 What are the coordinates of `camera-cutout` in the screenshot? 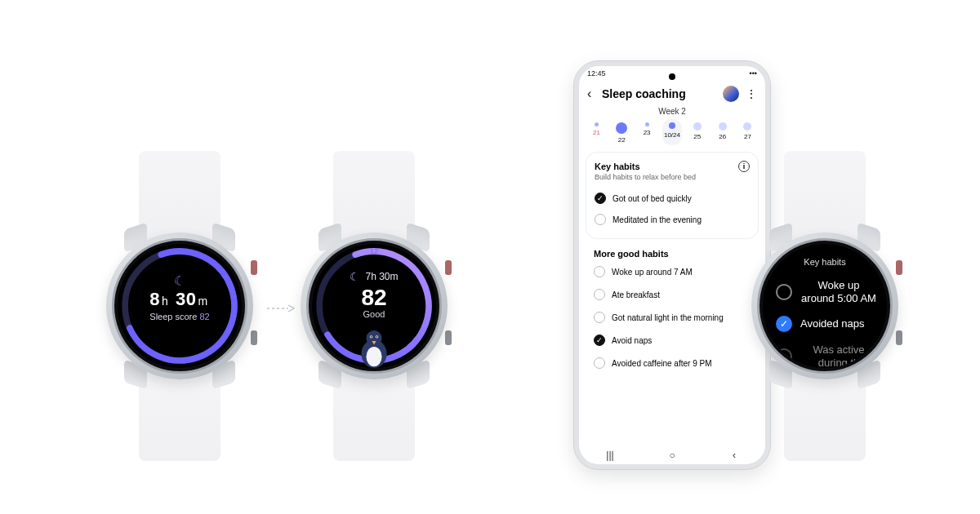 It's located at (672, 77).